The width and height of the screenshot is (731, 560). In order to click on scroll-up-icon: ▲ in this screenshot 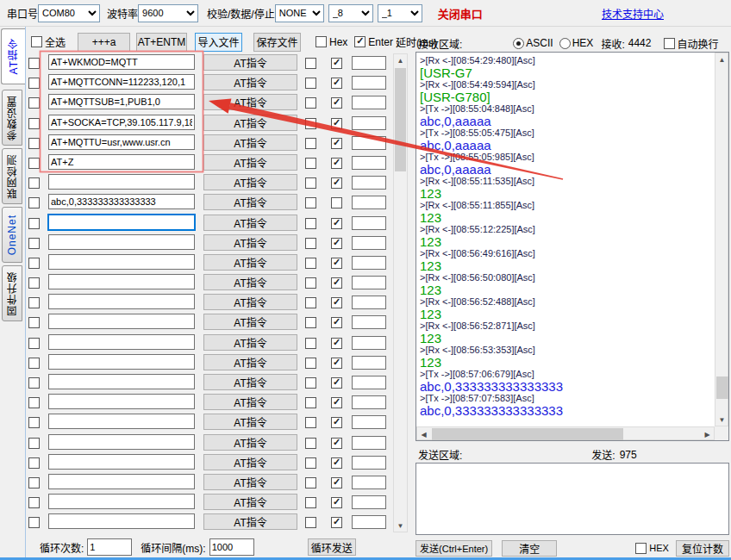, I will do `click(400, 60)`.